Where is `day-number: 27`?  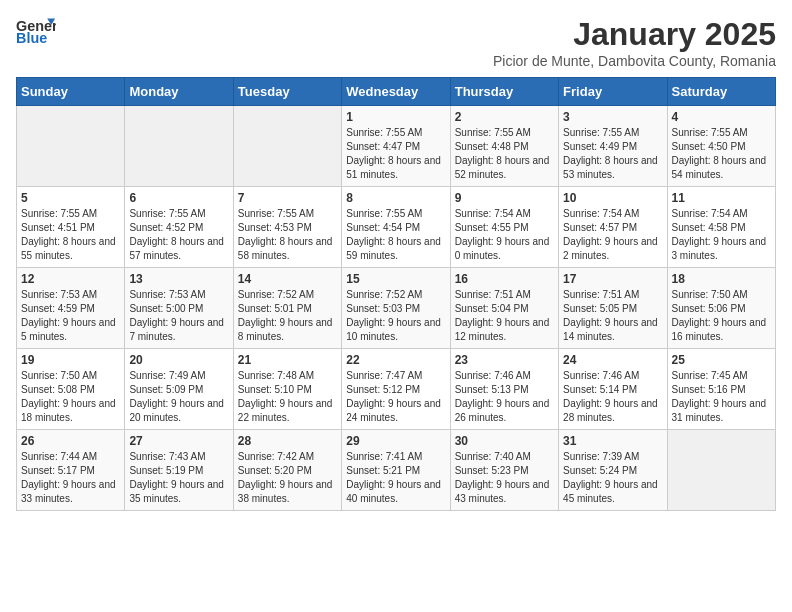
day-number: 27 is located at coordinates (178, 441).